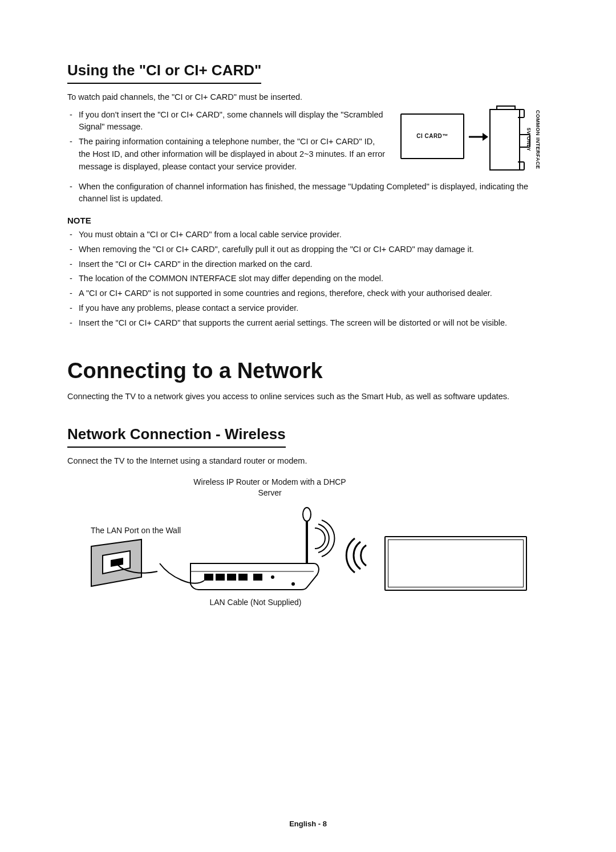  Describe the element at coordinates (309, 193) in the screenshot. I see `list-item: When the configuration of channel inform…` at that location.